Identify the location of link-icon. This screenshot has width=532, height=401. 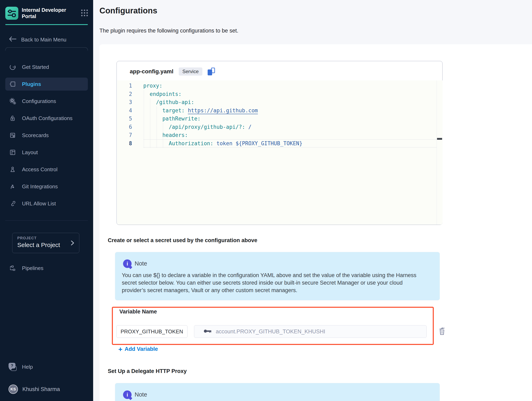
(13, 204).